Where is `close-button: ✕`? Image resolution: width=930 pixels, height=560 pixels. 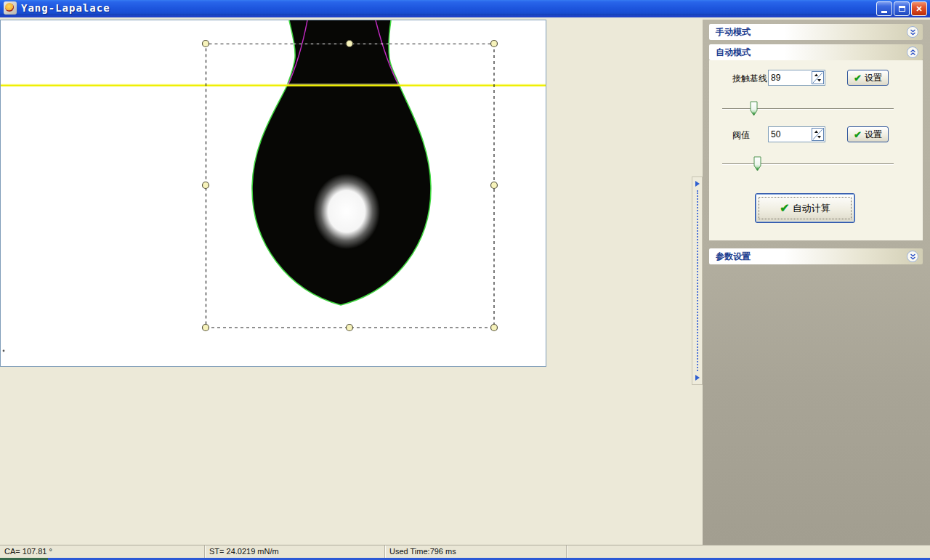
close-button: ✕ is located at coordinates (919, 9).